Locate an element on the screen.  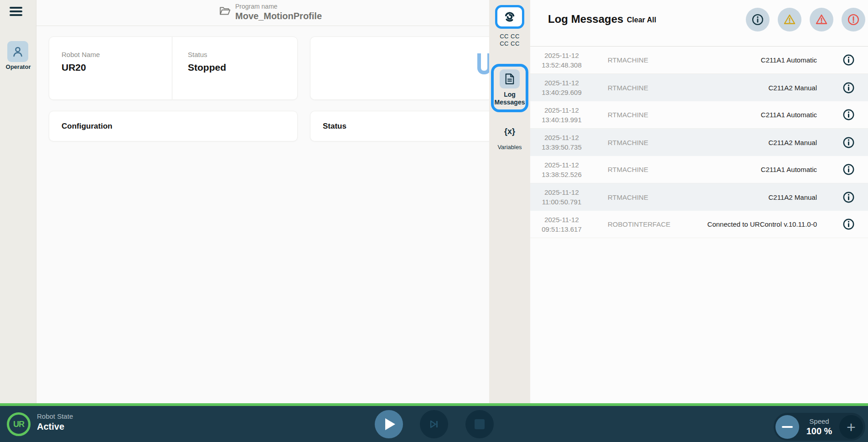
robot-status-label: Status is located at coordinates (207, 55).